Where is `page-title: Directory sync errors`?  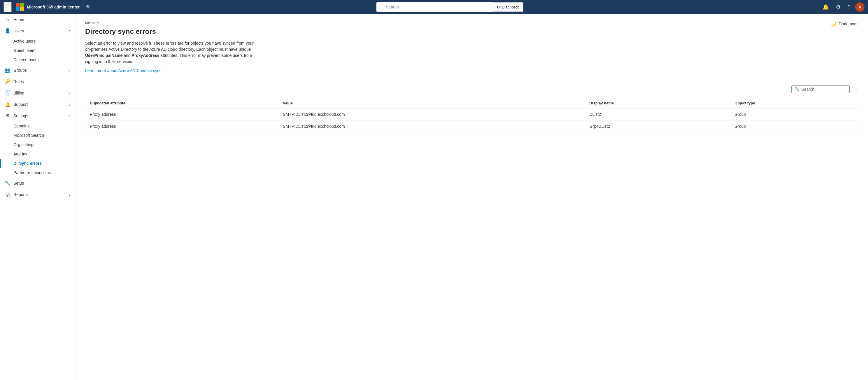
page-title: Directory sync errors is located at coordinates (472, 32).